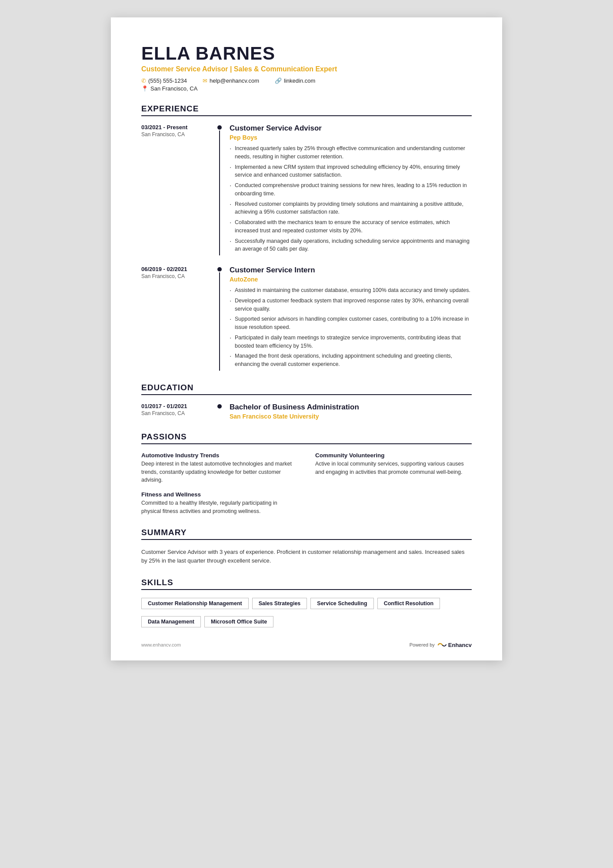 Image resolution: width=613 pixels, height=868 pixels. I want to click on exp-left-2: 06/2019 - 02/2021 San Francisco, CA, so click(179, 318).